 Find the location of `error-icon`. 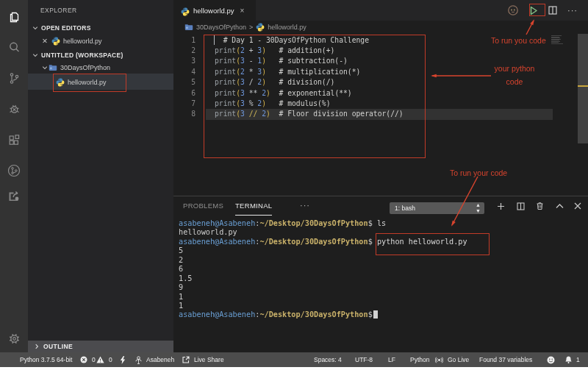

error-icon is located at coordinates (85, 360).